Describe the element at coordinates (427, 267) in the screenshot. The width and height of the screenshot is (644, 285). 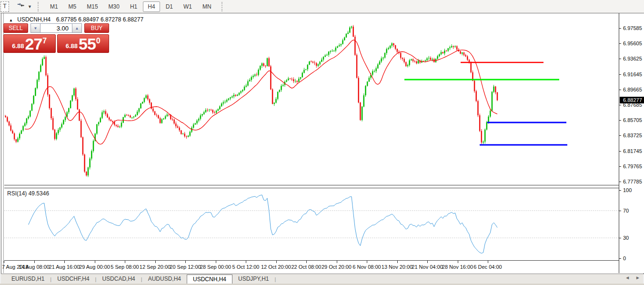
I see `time-tick-label: 21 Nov 04:00` at that location.